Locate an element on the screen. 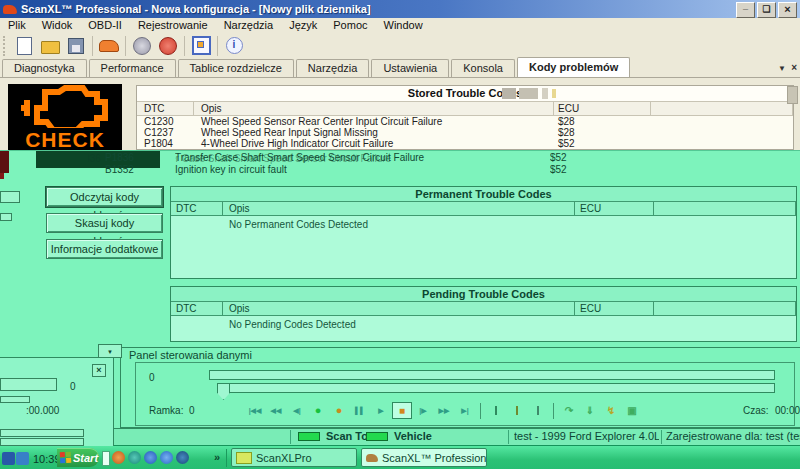  menu-item-obd2: OBD-II is located at coordinates (105, 26).